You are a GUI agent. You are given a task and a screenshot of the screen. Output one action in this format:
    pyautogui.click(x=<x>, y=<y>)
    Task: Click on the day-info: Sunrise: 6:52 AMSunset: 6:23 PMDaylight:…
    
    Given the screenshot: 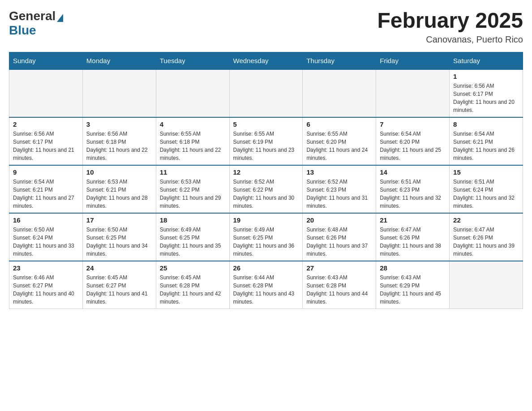 What is the action you would take?
    pyautogui.click(x=339, y=194)
    